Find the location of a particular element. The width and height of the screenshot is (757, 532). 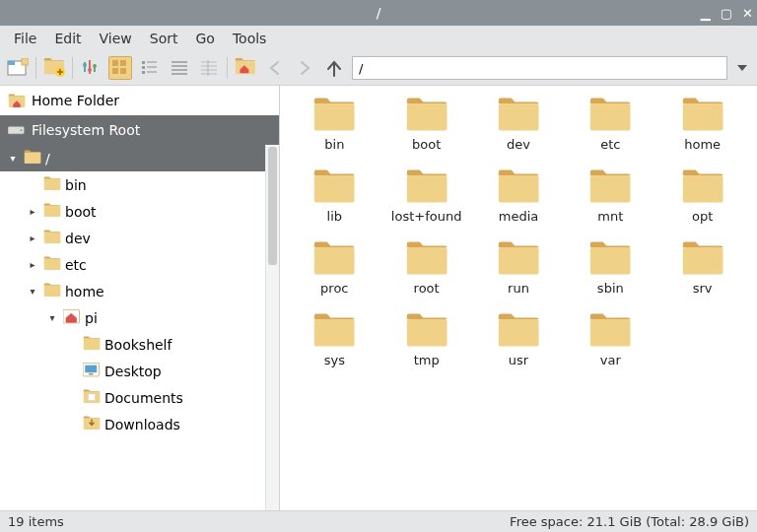

tree-item-etc: ▸etc is located at coordinates (132, 264).